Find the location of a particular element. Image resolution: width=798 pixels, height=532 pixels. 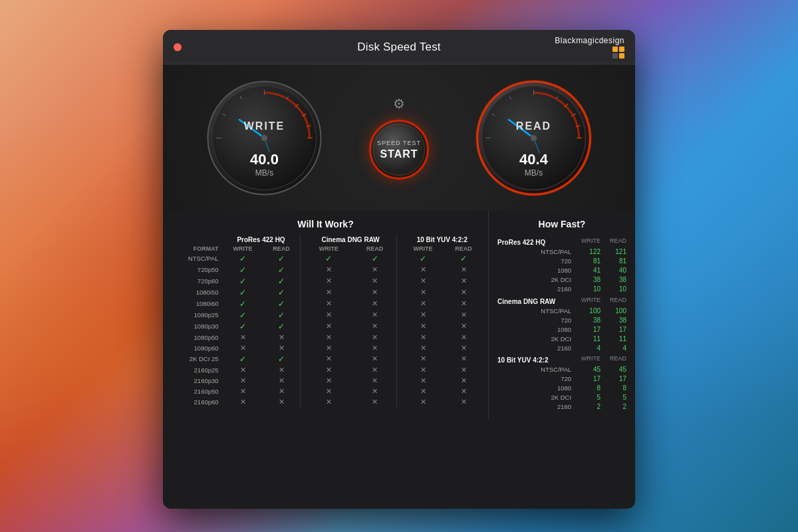

read-label: READ is located at coordinates (533, 126).